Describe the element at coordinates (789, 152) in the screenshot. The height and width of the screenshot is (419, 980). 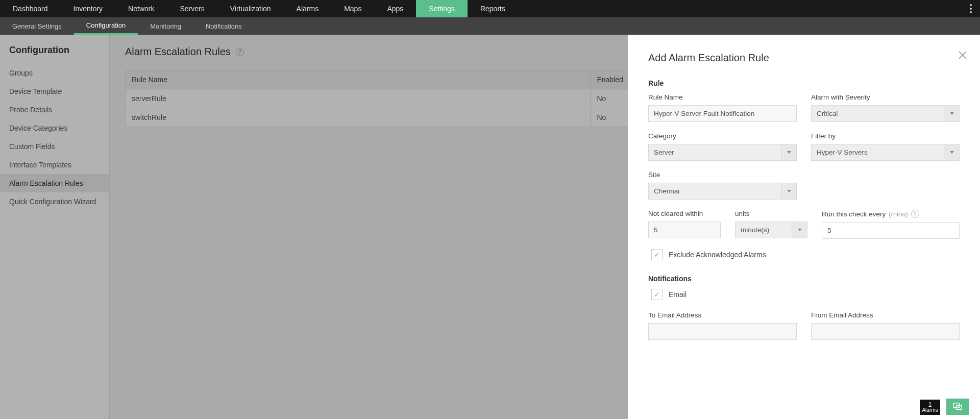
I see `category-dropdown-button` at that location.